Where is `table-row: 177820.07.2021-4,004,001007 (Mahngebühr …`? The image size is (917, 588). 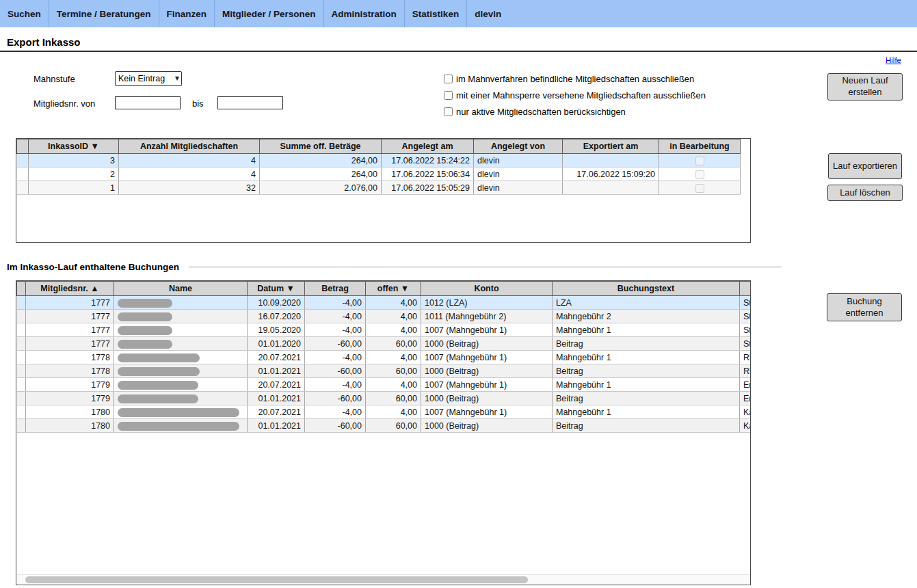 table-row: 177820.07.2021-4,004,001007 (Mahngebühr … is located at coordinates (384, 358).